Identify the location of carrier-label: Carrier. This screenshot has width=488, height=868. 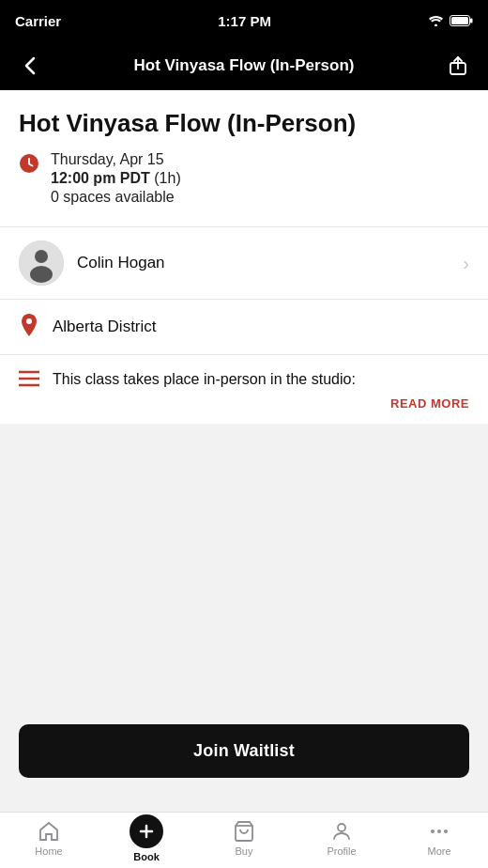
(38, 21).